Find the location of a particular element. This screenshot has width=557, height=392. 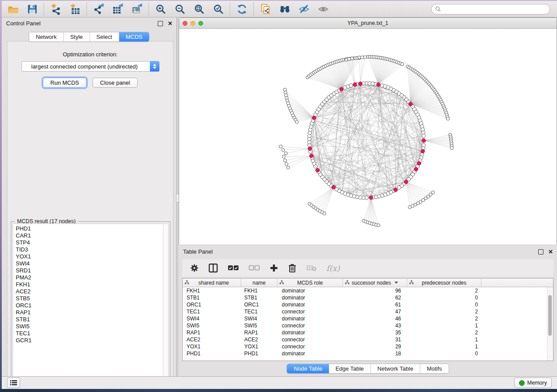

tab-network: Network is located at coordinates (46, 37).